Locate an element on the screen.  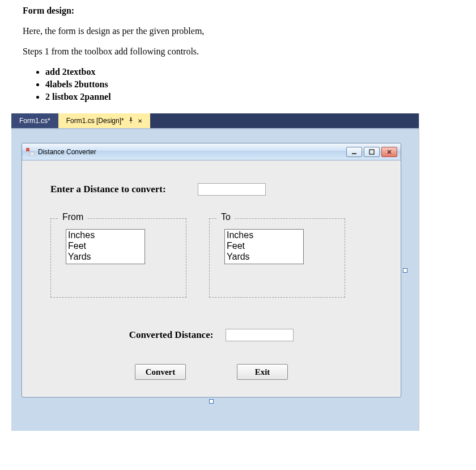
bullet-item: add 2textbox is located at coordinates (249, 72).